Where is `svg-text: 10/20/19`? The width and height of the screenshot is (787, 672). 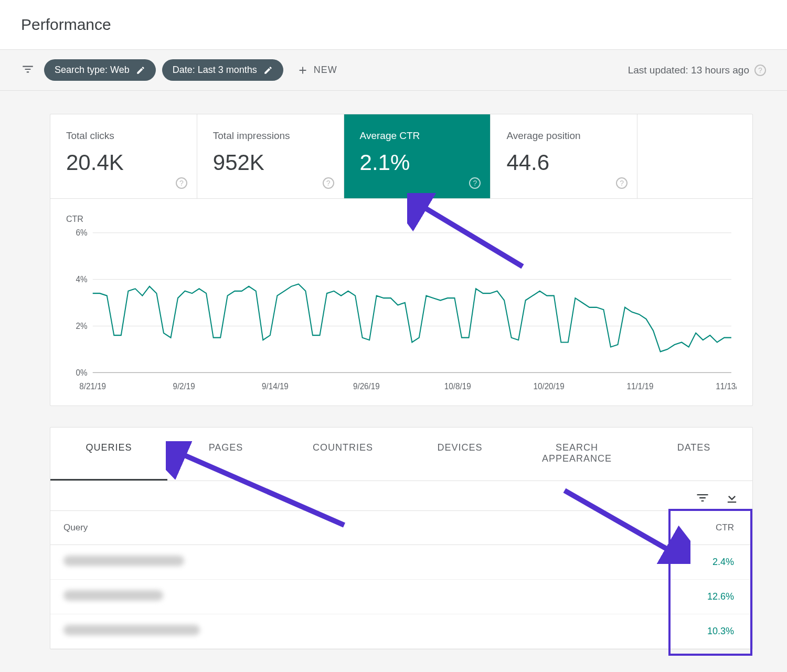
svg-text: 10/20/19 is located at coordinates (549, 386).